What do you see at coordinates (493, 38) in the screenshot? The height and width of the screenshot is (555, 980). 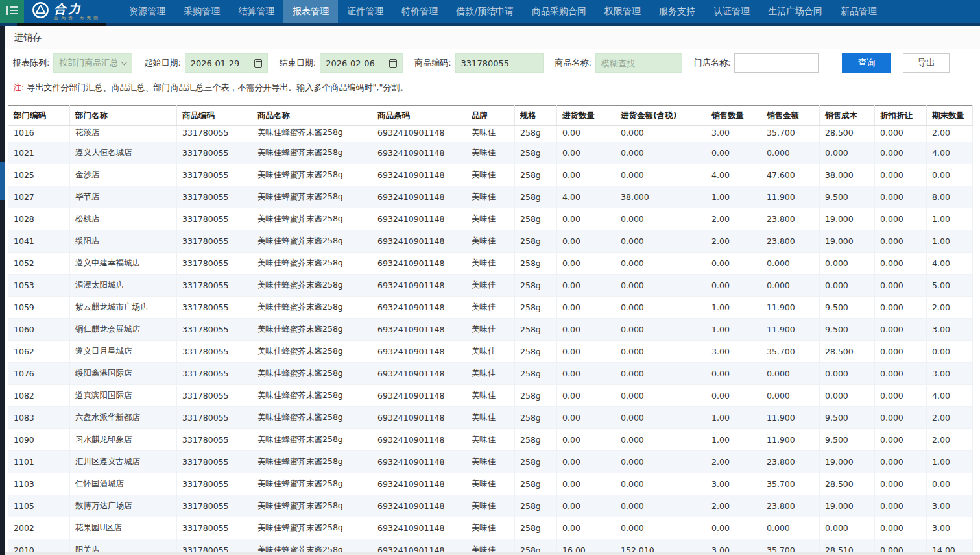 I see `tab-bar: 进销存` at bounding box center [493, 38].